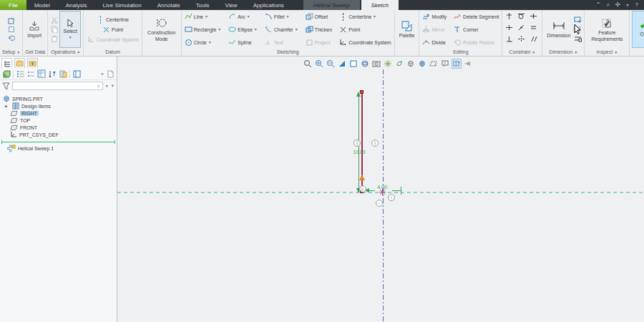 This screenshot has width=644, height=322. Describe the element at coordinates (365, 17) in the screenshot. I see `tool-centerline: Centerline▼` at that location.